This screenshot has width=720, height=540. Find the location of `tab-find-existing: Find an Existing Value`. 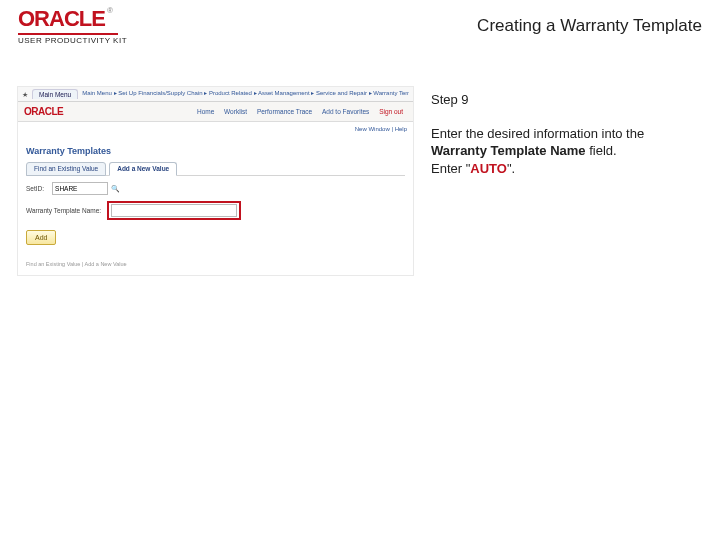

tab-find-existing: Find an Existing Value is located at coordinates (66, 169).